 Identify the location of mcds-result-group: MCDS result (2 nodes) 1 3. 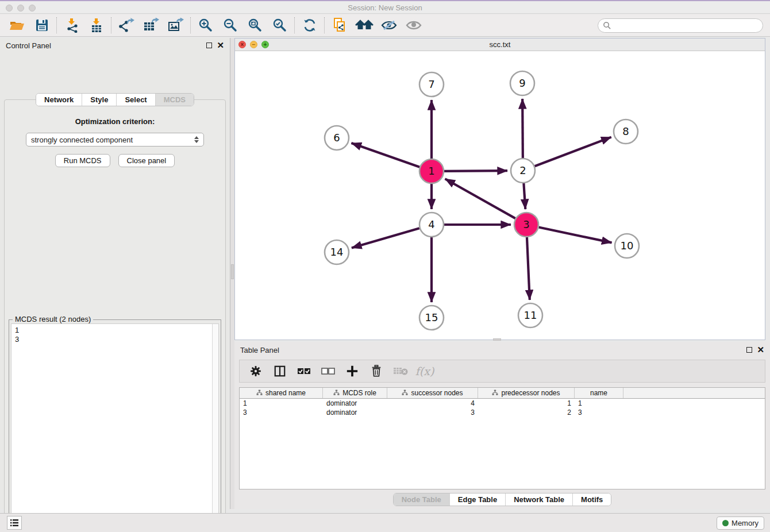
(115, 426).